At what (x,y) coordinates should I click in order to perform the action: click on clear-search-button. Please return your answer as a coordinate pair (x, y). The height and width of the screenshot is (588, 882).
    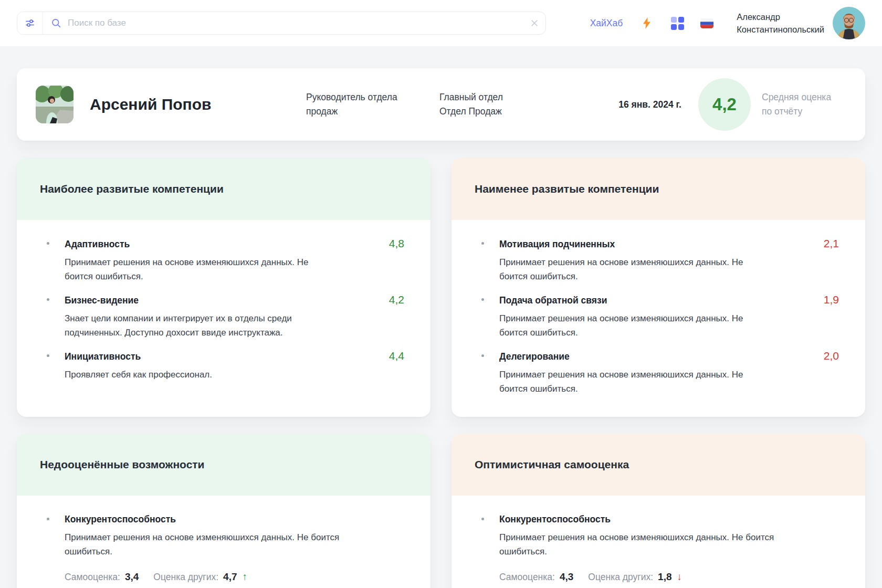
    Looking at the image, I should click on (534, 23).